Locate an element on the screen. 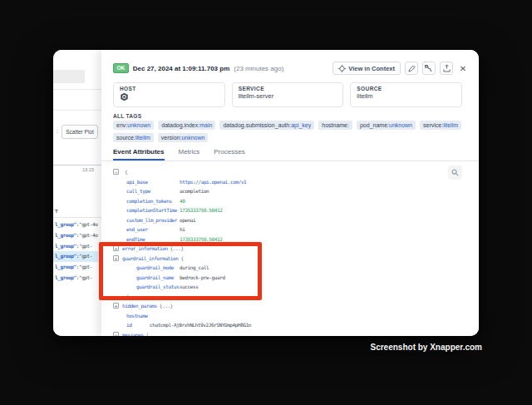  attribute-row: endTime1735333750.50412 is located at coordinates (290, 240).